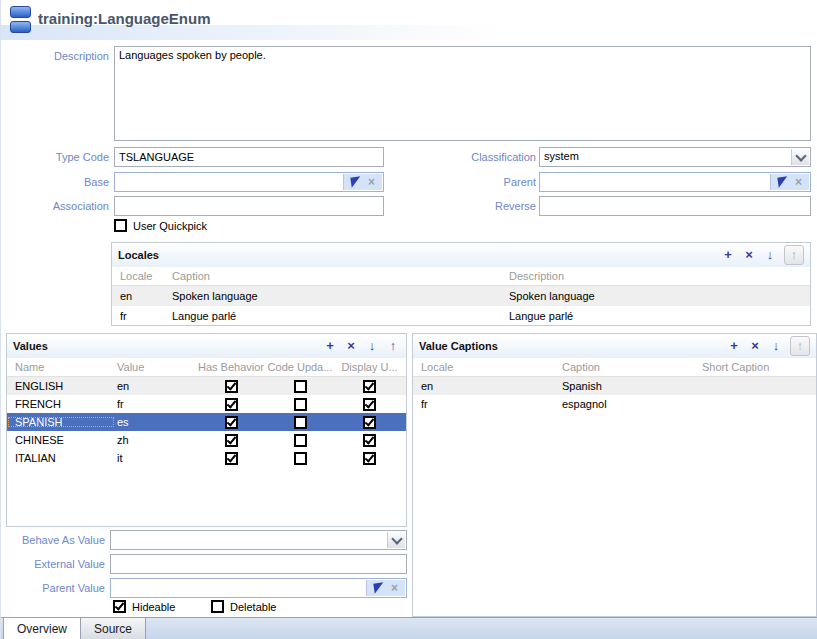 This screenshot has height=639, width=817. Describe the element at coordinates (144, 606) in the screenshot. I see `hideable-row: Hideable` at that location.